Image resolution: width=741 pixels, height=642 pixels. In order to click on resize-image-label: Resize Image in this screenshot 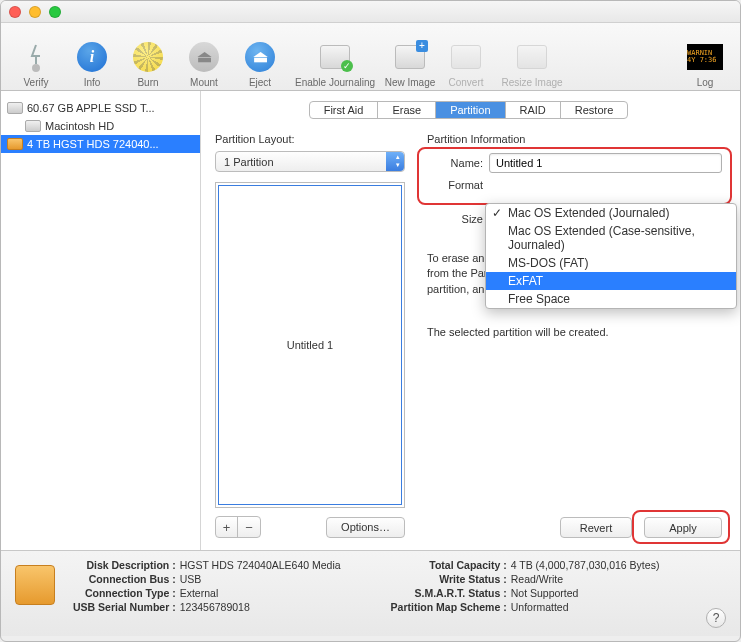, I will do `click(532, 82)`.